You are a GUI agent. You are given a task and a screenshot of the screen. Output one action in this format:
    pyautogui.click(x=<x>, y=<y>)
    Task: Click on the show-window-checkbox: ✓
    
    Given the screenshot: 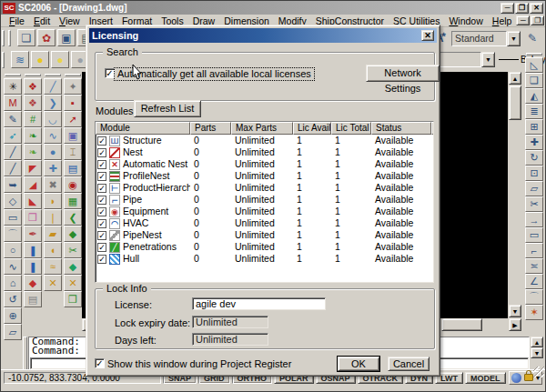 What is the action you would take?
    pyautogui.click(x=100, y=364)
    